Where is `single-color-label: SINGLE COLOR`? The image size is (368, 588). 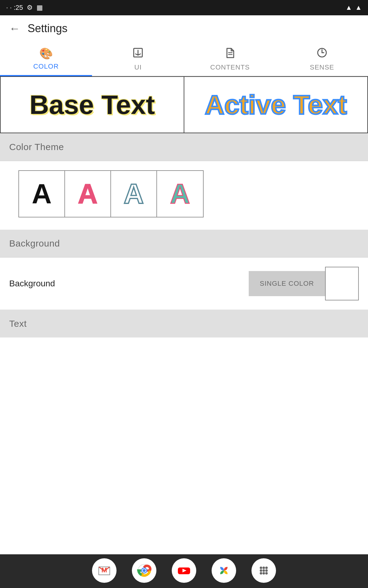 single-color-label: SINGLE COLOR is located at coordinates (287, 284).